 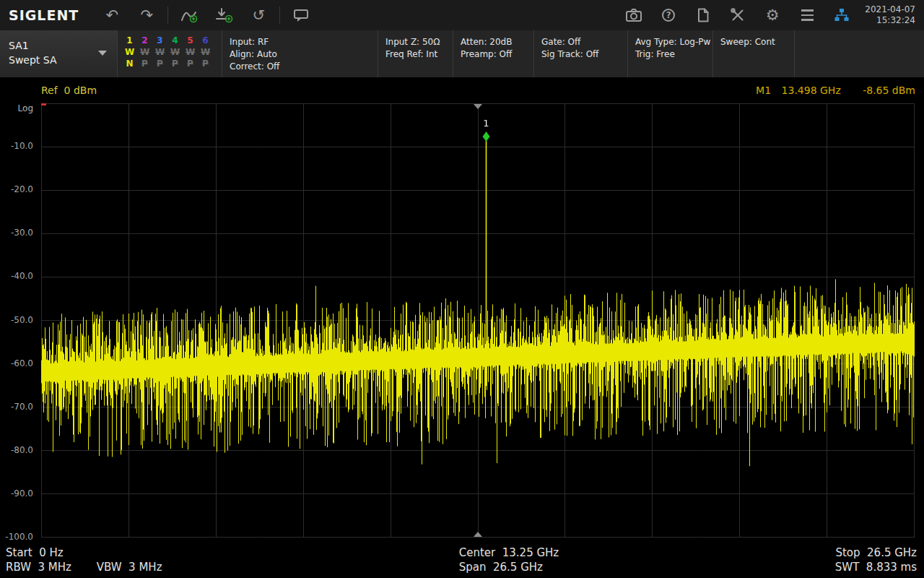 What do you see at coordinates (890, 10) in the screenshot?
I see `date-label: 2021-04-07` at bounding box center [890, 10].